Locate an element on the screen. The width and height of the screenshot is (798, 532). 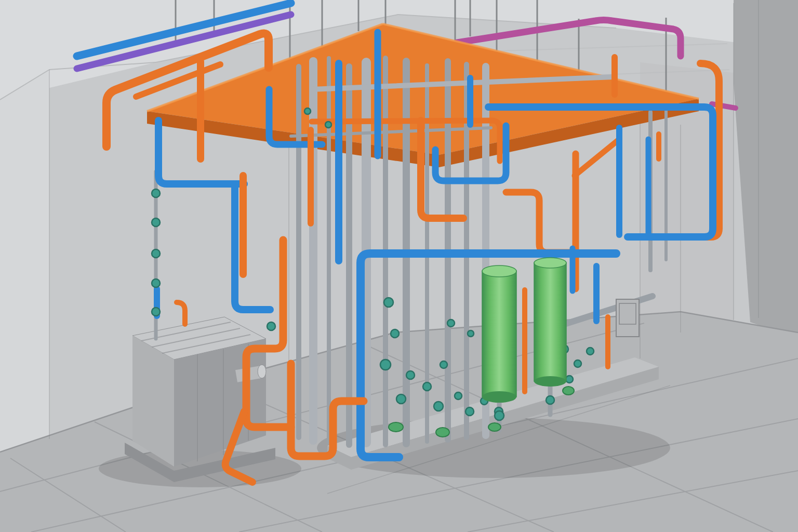
cabinet-nozzle-cap is located at coordinates (262, 371).